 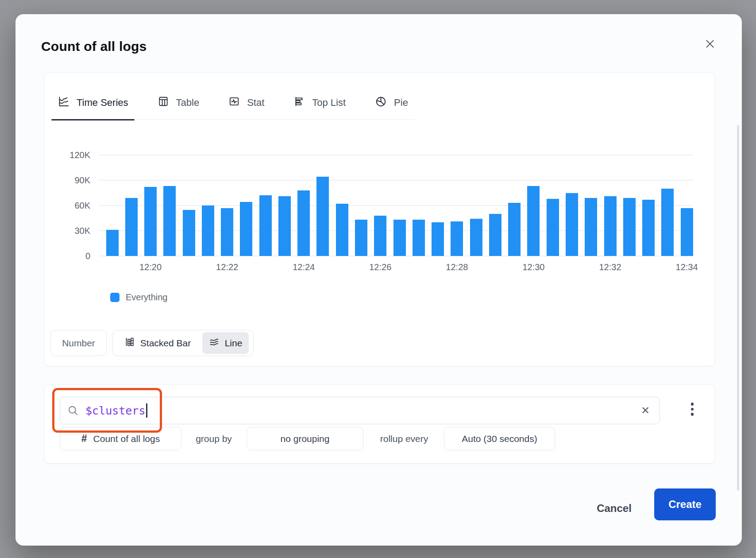 What do you see at coordinates (329, 103) in the screenshot?
I see `tab-label: Top List` at bounding box center [329, 103].